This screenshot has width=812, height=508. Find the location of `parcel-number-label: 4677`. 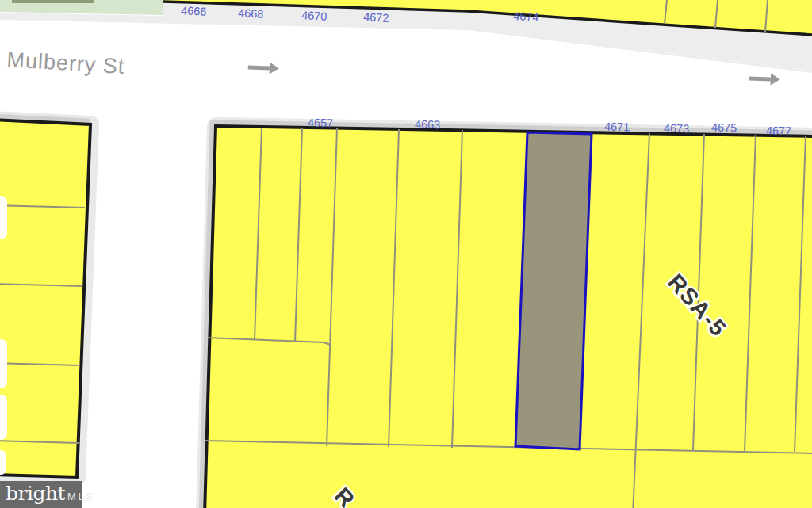

parcel-number-label: 4677 is located at coordinates (779, 132).